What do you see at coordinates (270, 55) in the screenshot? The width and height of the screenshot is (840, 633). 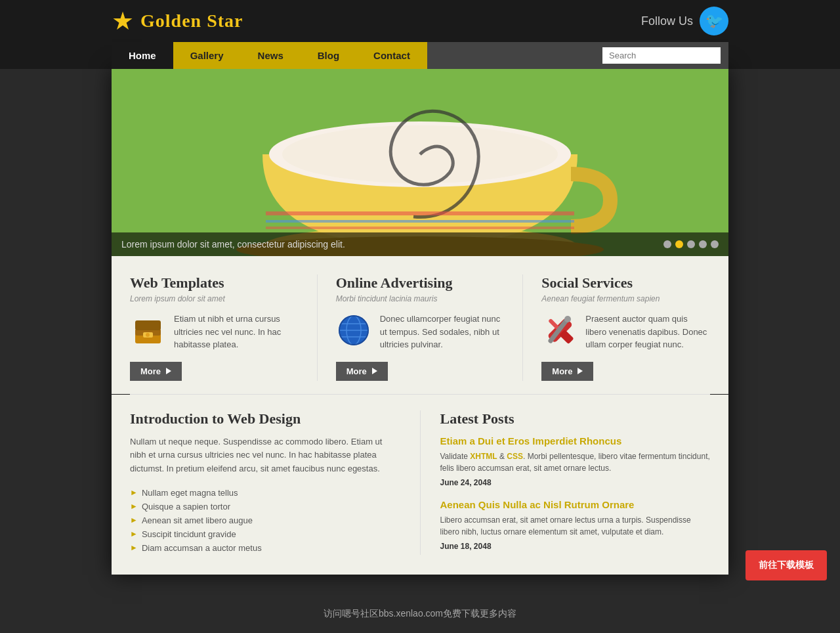 I see `nav-news: News` at bounding box center [270, 55].